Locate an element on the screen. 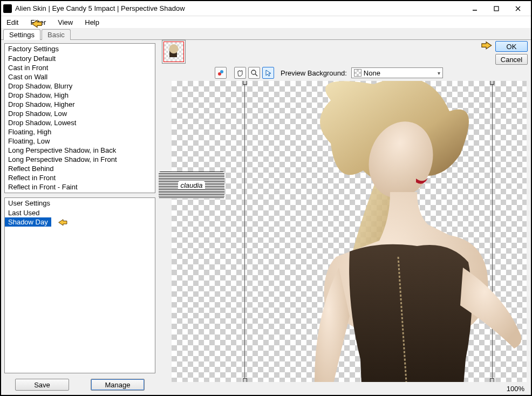  zoom-tool is located at coordinates (254, 73).